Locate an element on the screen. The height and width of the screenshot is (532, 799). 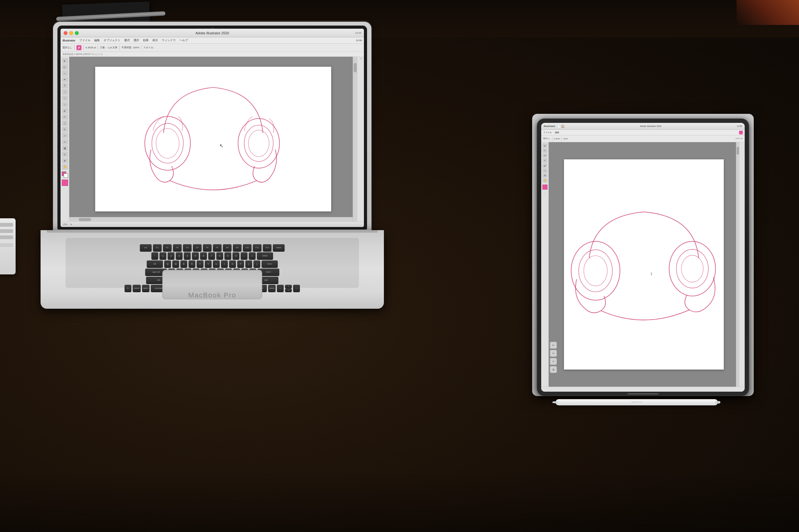
pen-tool-icon is located at coordinates (79, 48).